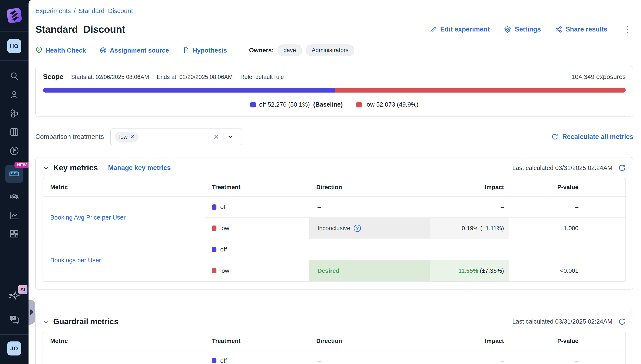  What do you see at coordinates (546, 271) in the screenshot?
I see `pvalue-cell: <0.001` at bounding box center [546, 271].